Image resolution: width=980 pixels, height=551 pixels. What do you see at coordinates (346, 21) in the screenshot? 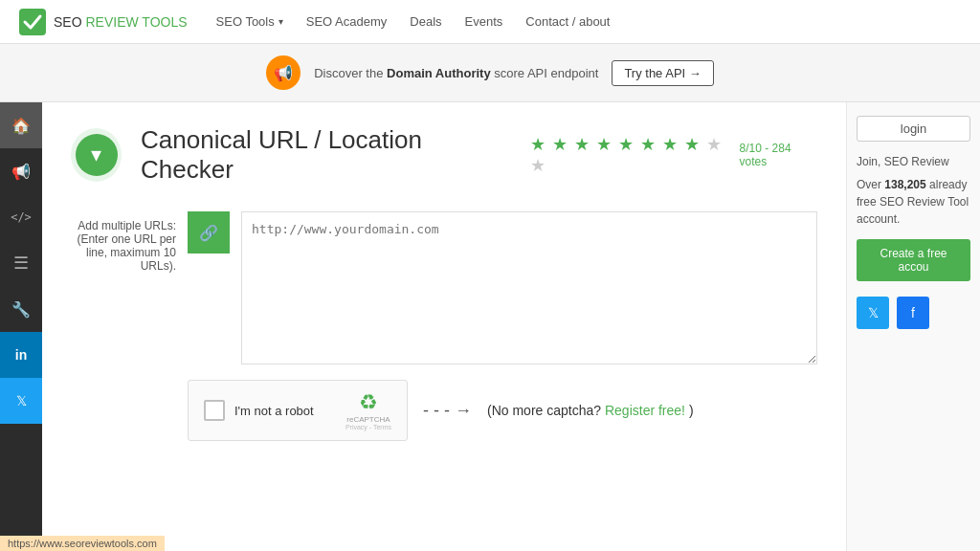
I see `nav-seo-academy: SEO Academy` at bounding box center [346, 21].